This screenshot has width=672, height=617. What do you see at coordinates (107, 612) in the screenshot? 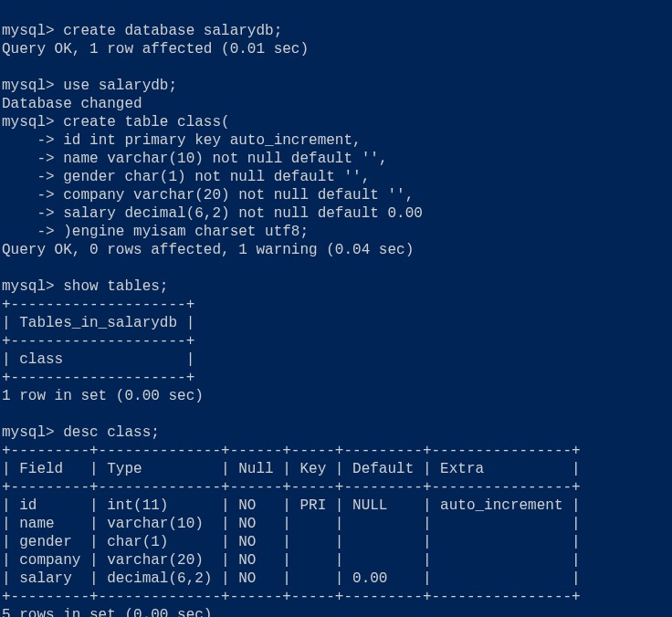
I see `result-desc-footer: 5 rows in set (0.00 sec)` at bounding box center [107, 612].